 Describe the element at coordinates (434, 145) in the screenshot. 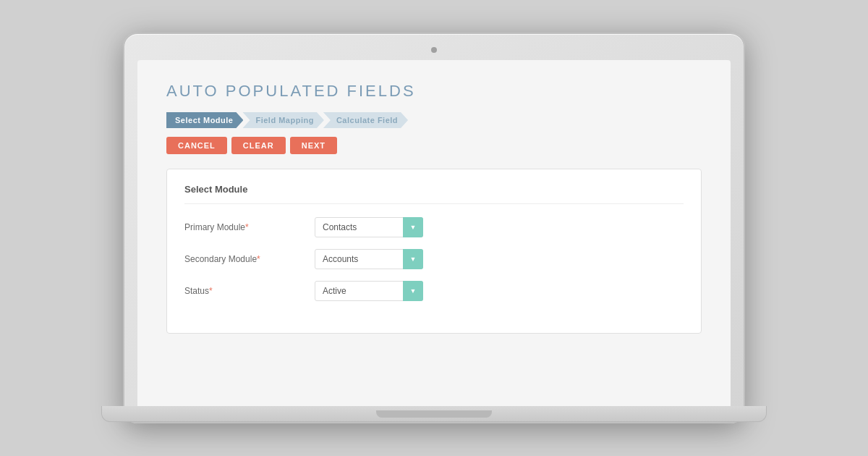

I see `action-buttons: CANCEL CLEAR NEXT` at that location.